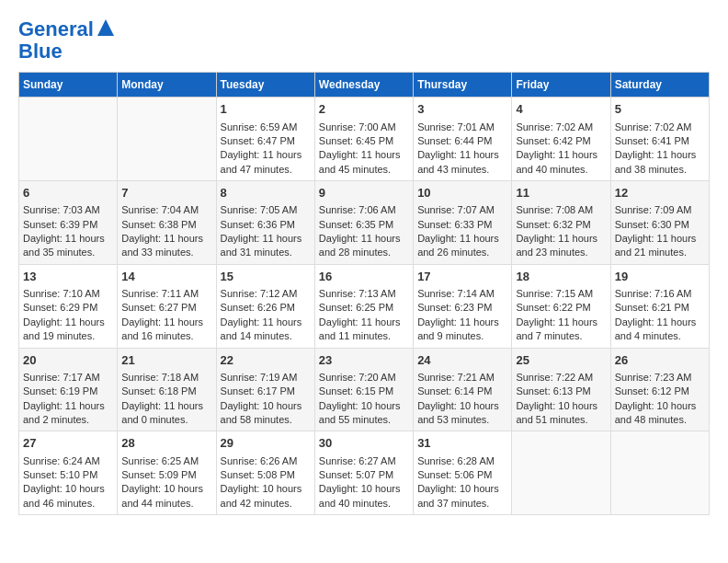 Image resolution: width=728 pixels, height=563 pixels. Describe the element at coordinates (364, 85) in the screenshot. I see `weekday-header: Wednesday` at that location.